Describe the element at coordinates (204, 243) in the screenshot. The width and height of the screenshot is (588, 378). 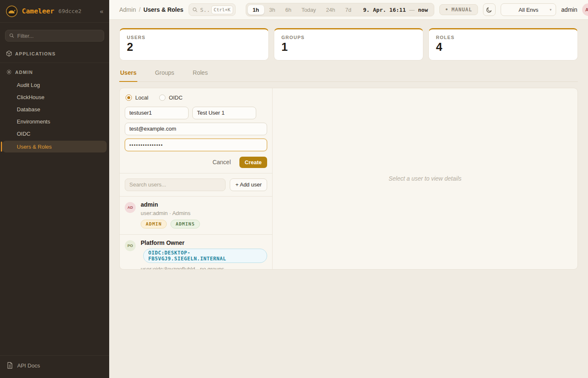
I see `user-name: Platform Owner` at that location.